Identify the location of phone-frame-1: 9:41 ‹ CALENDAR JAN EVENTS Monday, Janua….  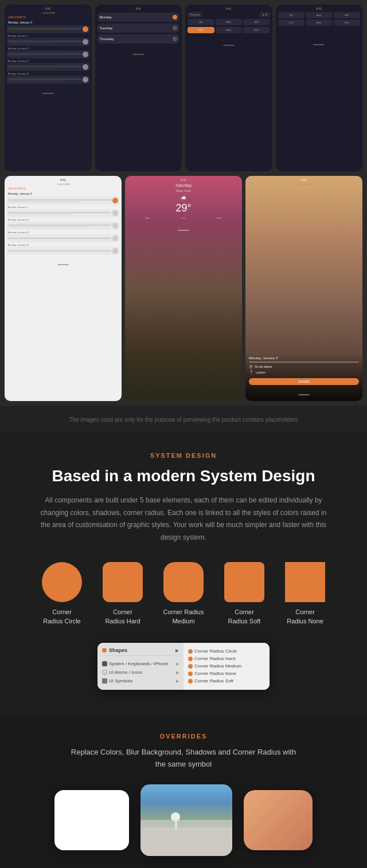
(48, 88).